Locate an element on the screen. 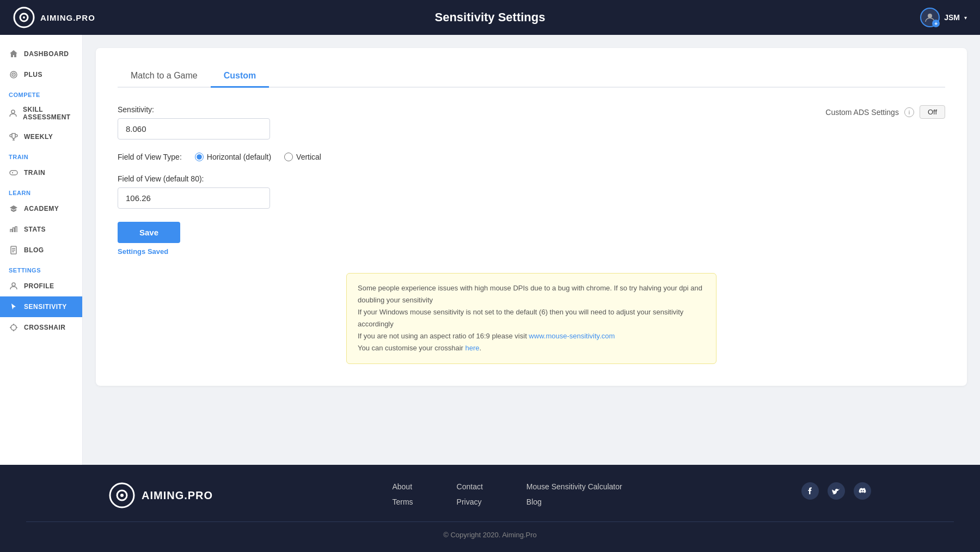 The height and width of the screenshot is (552, 980). sidebar-item-skill-assessment: SKILL ASSESSMENT is located at coordinates (41, 113).